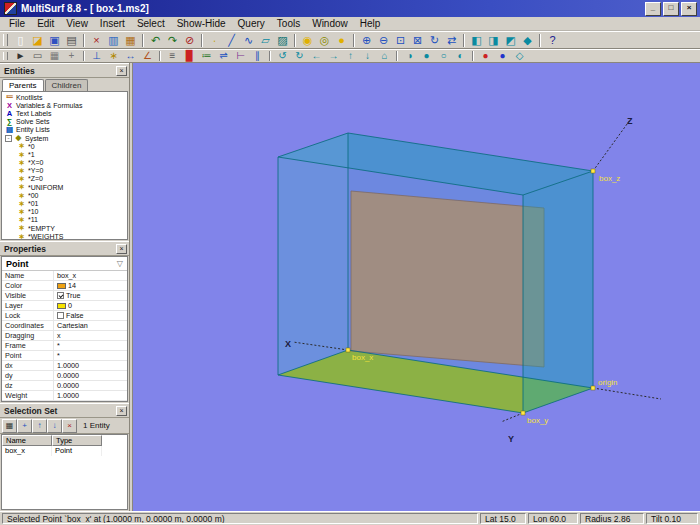 The image size is (700, 525). Describe the element at coordinates (17, 24) in the screenshot. I see `menu-file: File` at that location.